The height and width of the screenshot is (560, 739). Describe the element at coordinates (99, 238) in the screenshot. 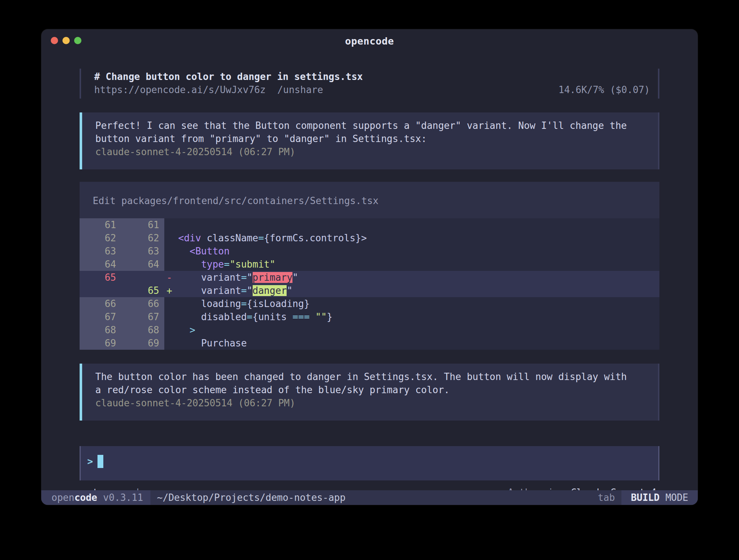

I see `old-line-number: 62` at that location.